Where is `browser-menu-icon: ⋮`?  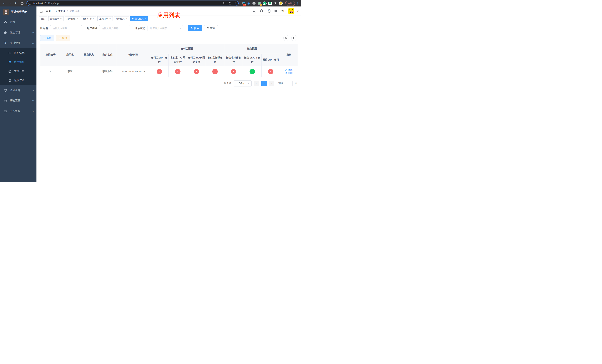 browser-menu-icon: ⋮ is located at coordinates (298, 3).